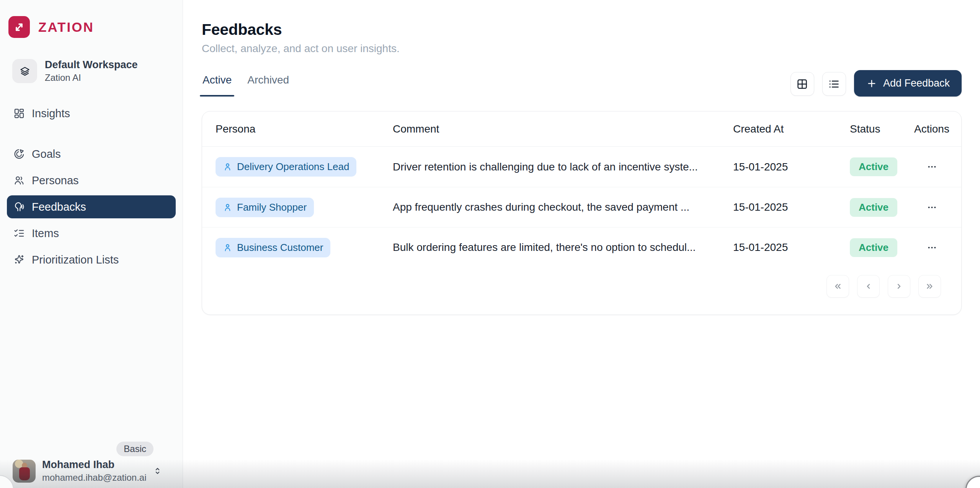 The image size is (980, 488). Describe the element at coordinates (19, 27) in the screenshot. I see `zation-logo-icon` at that location.